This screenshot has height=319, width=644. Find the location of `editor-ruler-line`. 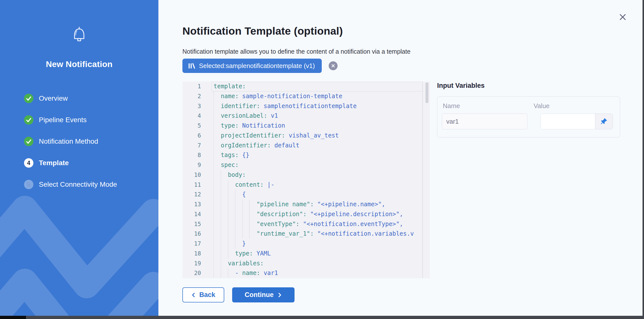

editor-ruler-line is located at coordinates (422, 180).